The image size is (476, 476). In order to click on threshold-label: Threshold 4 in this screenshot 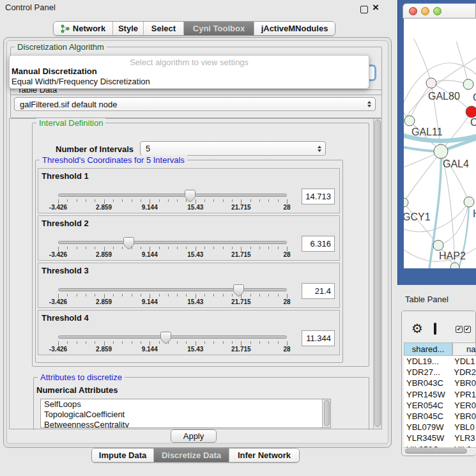, I will do `click(65, 318)`.